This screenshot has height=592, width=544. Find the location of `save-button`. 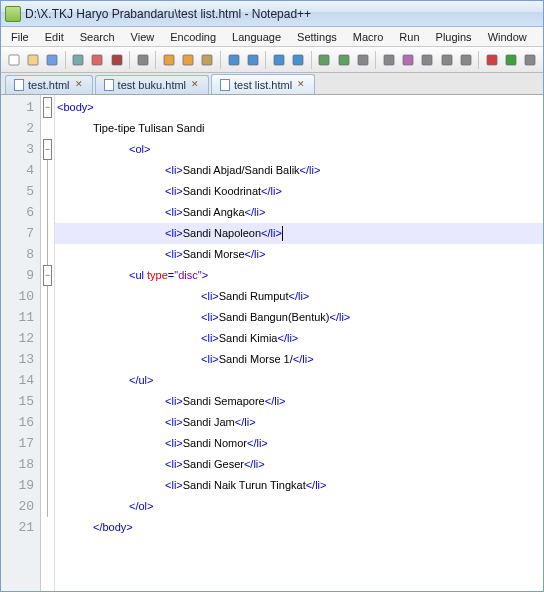

save-button is located at coordinates (52, 60).